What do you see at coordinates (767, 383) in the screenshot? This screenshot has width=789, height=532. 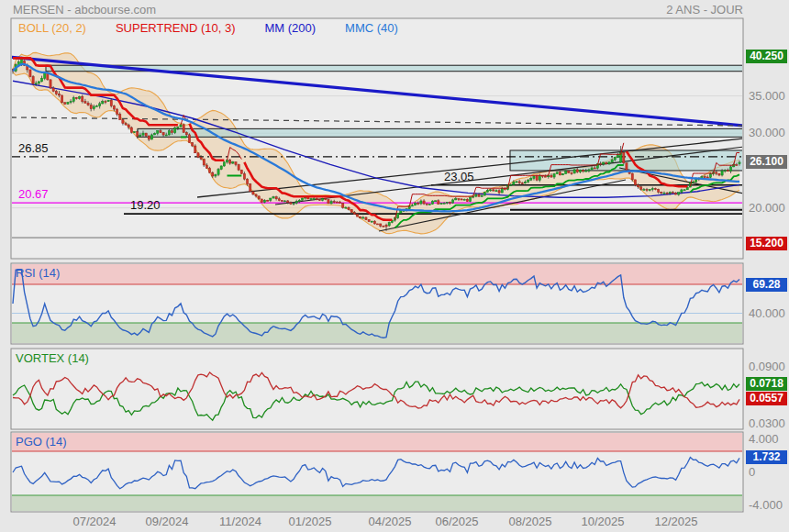 I see `vortex-value-badge-0: 0.0718` at bounding box center [767, 383].